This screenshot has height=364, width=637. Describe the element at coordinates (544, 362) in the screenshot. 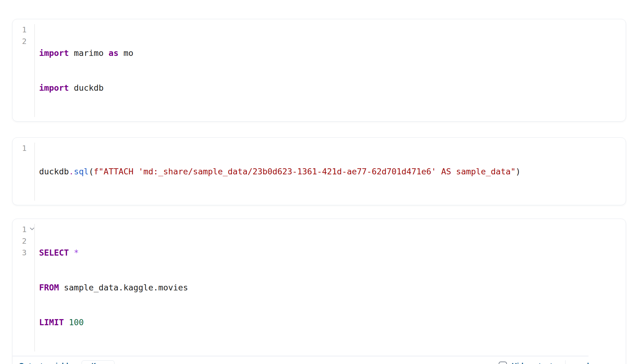

I see `toolbar-right-group: Hide output sql` at that location.